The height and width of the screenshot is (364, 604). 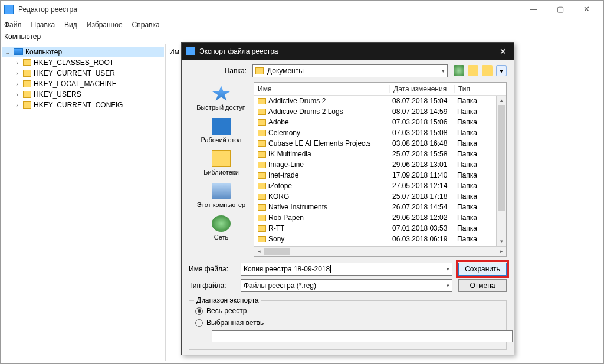 I want to click on minimize-button: —, so click(x=533, y=9).